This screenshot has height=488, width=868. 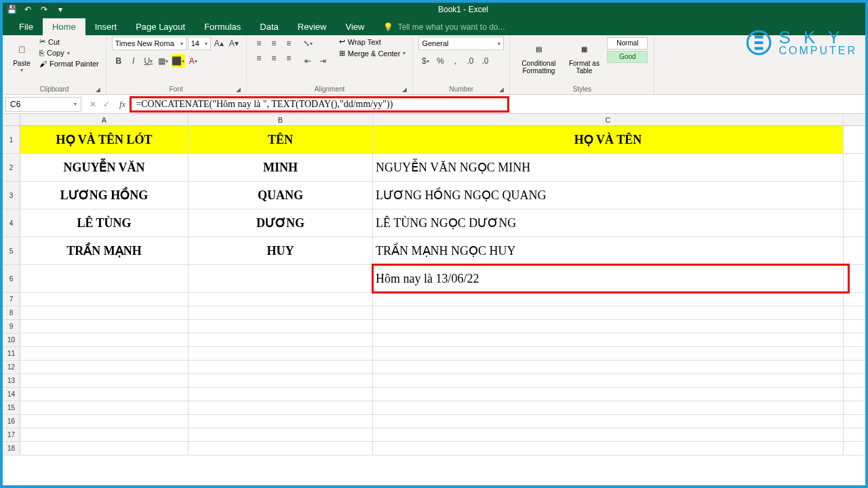 I want to click on percent-icon: %, so click(x=440, y=61).